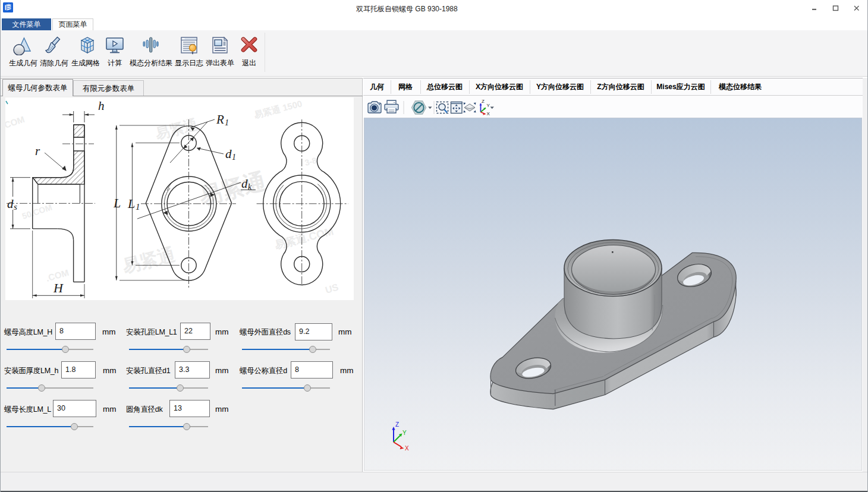  I want to click on svg-text: 50.COM, so click(37, 212).